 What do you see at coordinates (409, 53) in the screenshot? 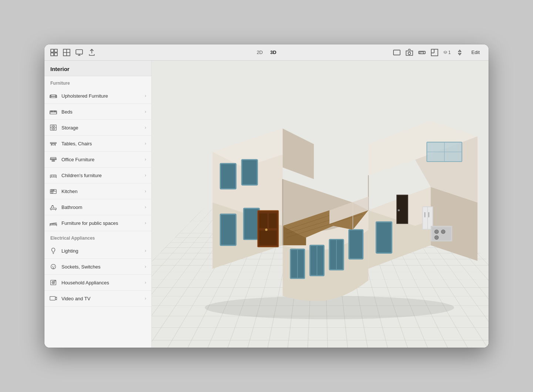
I see `camera-icon` at bounding box center [409, 53].